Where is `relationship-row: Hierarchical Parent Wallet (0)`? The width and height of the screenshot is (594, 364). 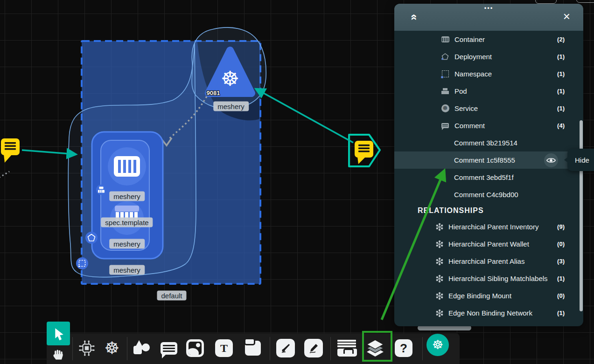
relationship-row: Hierarchical Parent Wallet (0) is located at coordinates (489, 244).